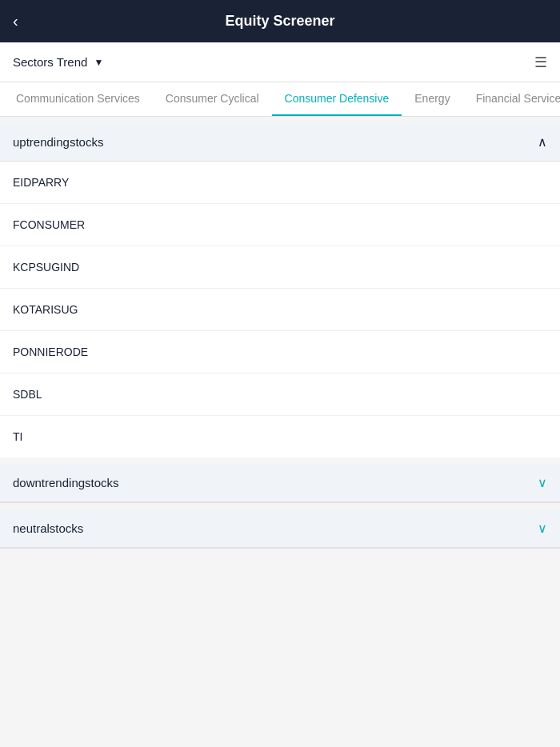  What do you see at coordinates (280, 395) in the screenshot?
I see `stock-item: SDBL` at bounding box center [280, 395].